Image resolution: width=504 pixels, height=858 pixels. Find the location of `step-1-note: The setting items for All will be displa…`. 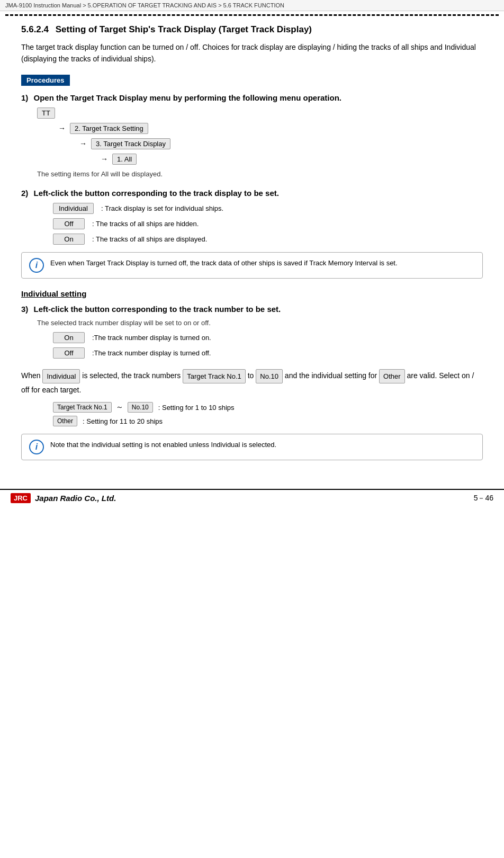

step-1-note: The setting items for All will be displa… is located at coordinates (260, 174).